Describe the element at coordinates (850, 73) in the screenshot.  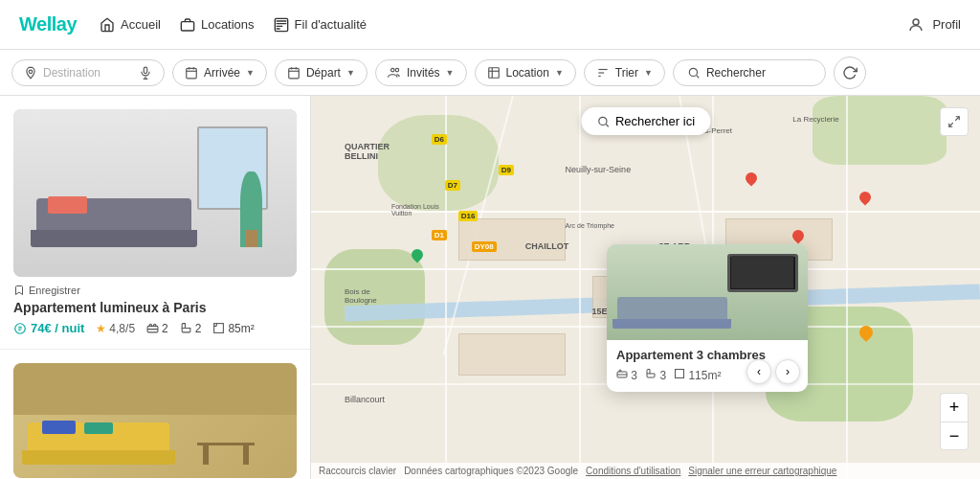
I see `refresh-icon` at that location.